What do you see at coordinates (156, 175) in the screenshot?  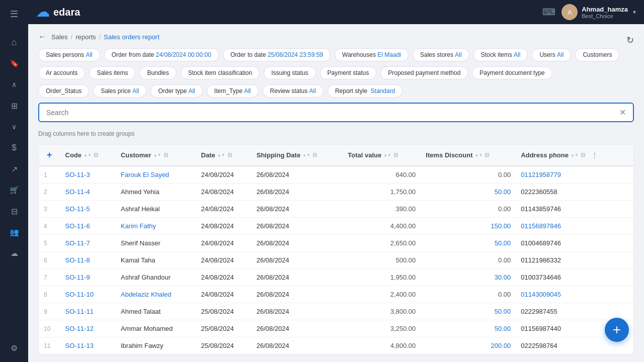 I see `cell-customer: Farouk El Sayed` at bounding box center [156, 175].